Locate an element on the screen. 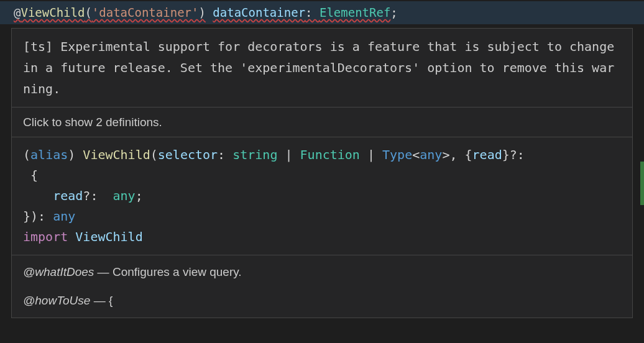 This screenshot has height=343, width=644. sig-space is located at coordinates (71, 237).